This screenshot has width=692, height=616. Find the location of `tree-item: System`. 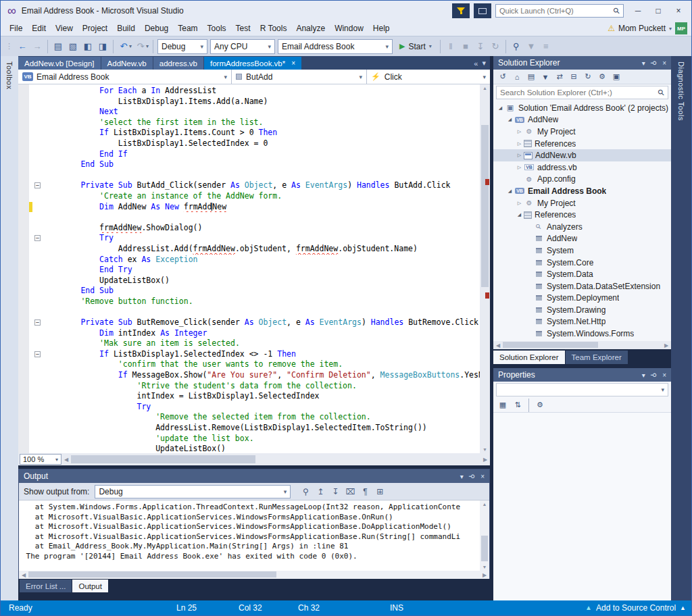

tree-item: System is located at coordinates (583, 251).